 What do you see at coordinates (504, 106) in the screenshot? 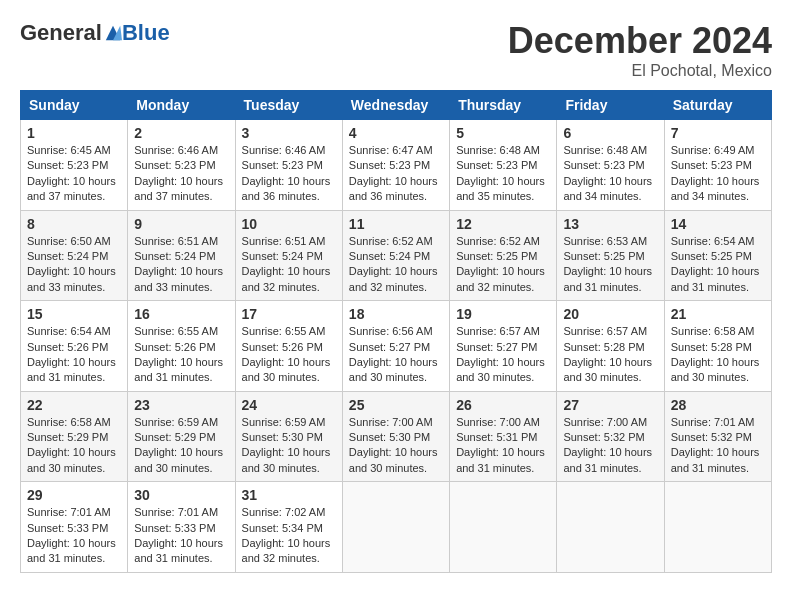
I see `calendar-header-thursday: Thursday` at bounding box center [504, 106].